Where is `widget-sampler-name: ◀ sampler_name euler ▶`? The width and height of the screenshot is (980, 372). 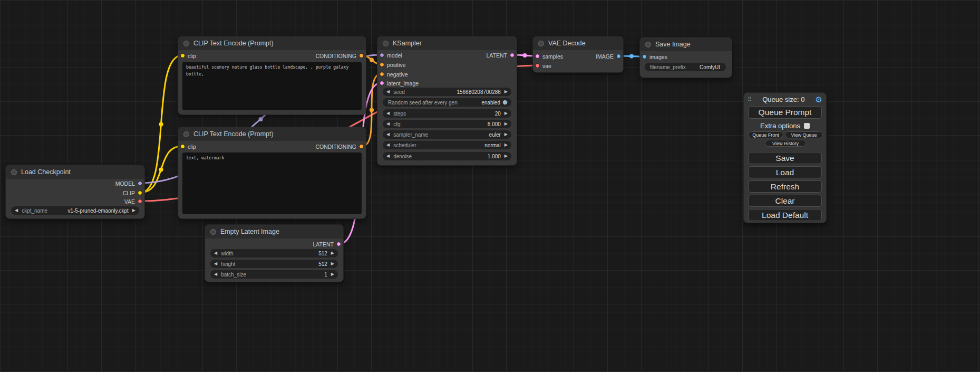 widget-sampler-name: ◀ sampler_name euler ▶ is located at coordinates (447, 135).